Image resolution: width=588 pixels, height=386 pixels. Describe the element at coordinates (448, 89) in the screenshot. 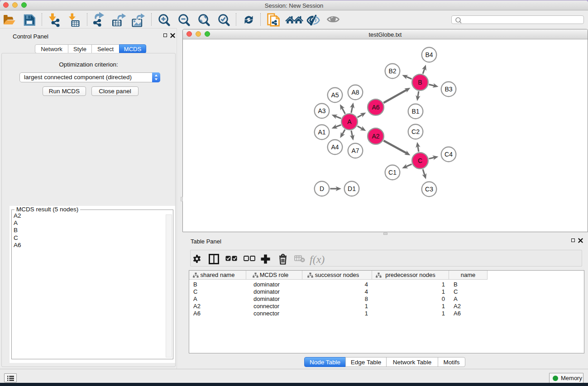

I see `svg-text: B3` at that location.